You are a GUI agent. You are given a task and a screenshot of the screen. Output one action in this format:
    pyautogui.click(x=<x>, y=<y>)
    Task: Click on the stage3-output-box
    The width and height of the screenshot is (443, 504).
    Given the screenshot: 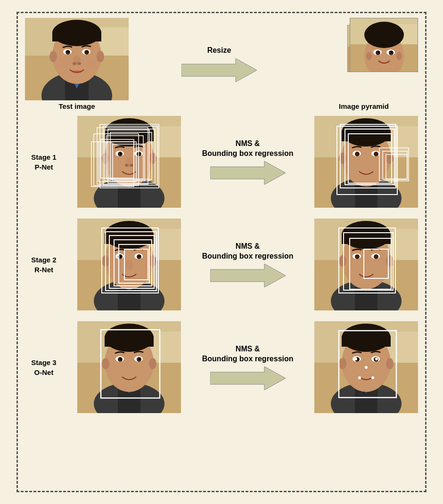 What is the action you would take?
    pyautogui.click(x=366, y=367)
    